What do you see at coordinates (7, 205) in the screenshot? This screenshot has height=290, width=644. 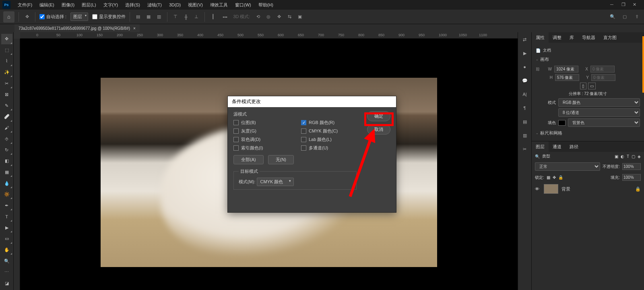 I see `pen-tool: ✒` at bounding box center [7, 205].